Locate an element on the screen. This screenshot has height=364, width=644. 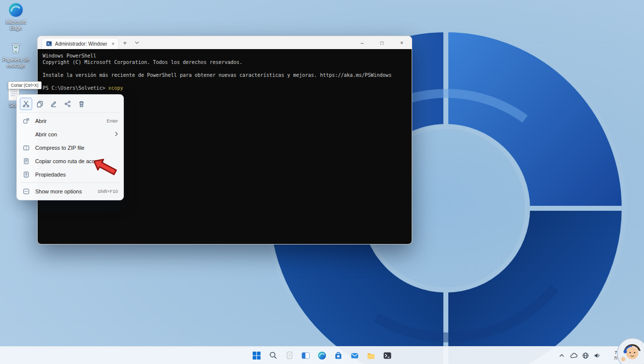
file-explorer-button is located at coordinates (371, 356).